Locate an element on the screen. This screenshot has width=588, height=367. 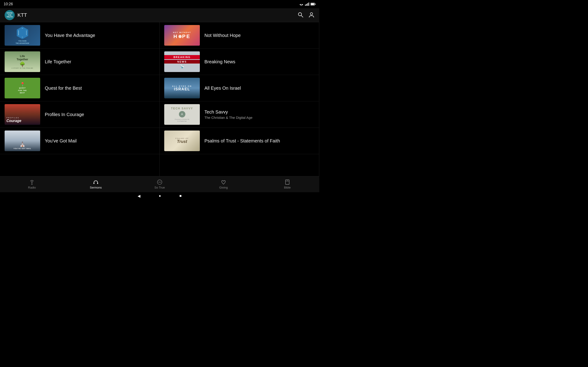
list-item: ALL EYES ON ISRAEL All Eyes On Israel is located at coordinates (239, 88).